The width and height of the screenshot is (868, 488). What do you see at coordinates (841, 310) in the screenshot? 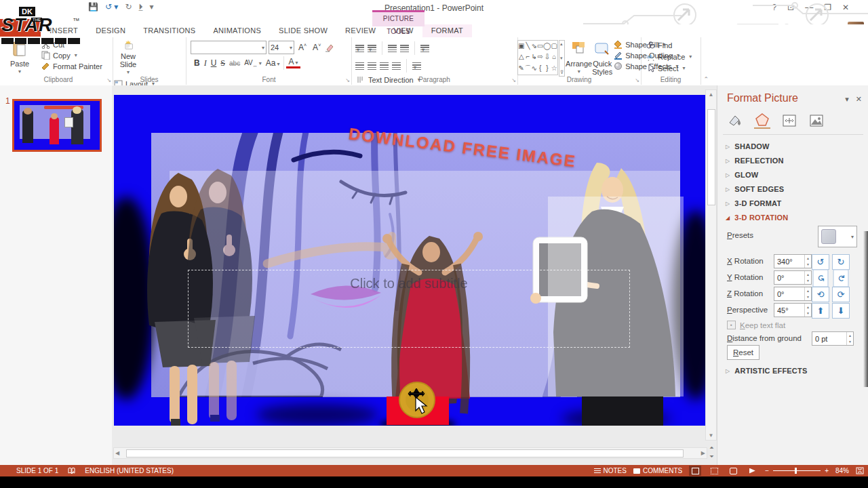
I see `perspective-down-icon: ⬇` at bounding box center [841, 310].